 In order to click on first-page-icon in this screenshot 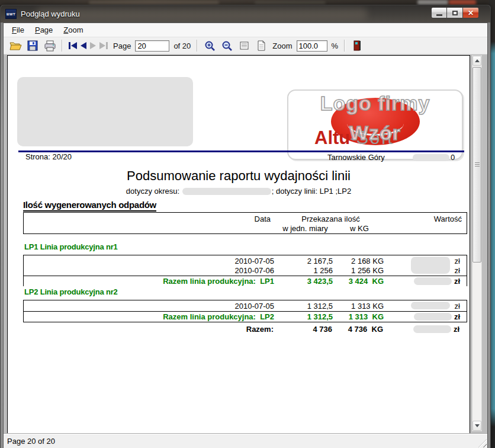, I will do `click(70, 46)`.